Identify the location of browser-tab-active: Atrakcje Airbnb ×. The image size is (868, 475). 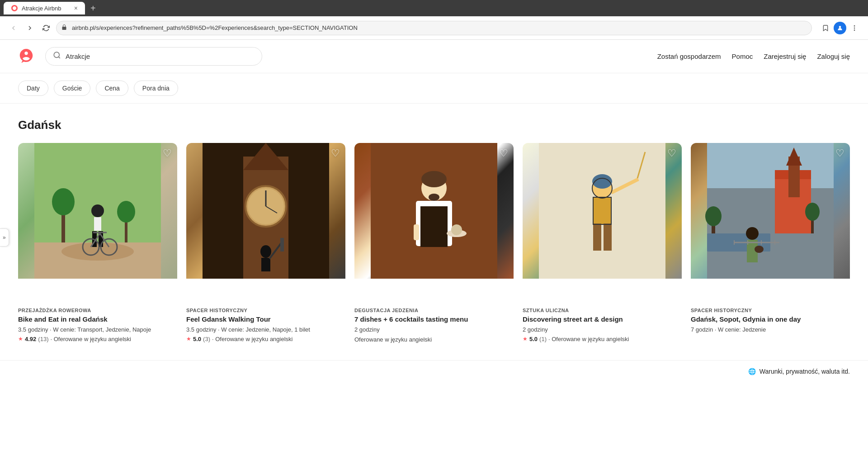
(44, 8).